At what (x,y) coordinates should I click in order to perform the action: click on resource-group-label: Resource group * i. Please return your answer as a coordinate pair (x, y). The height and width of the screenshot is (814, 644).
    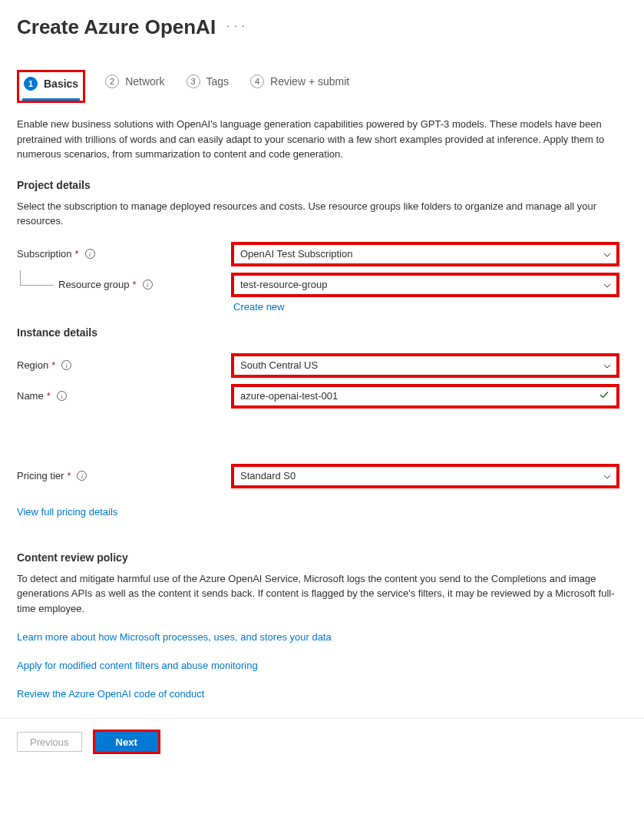
    Looking at the image, I should click on (125, 284).